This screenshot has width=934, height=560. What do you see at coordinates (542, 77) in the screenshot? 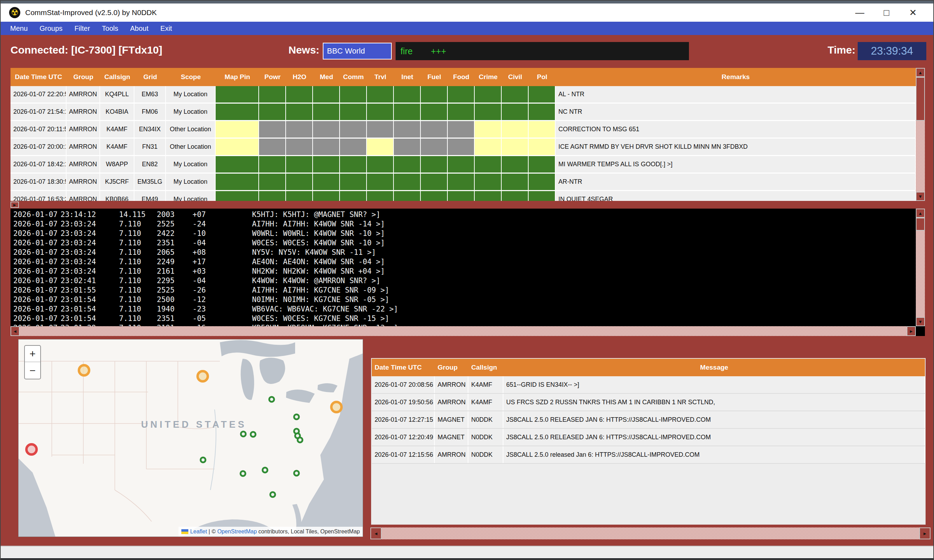
I see `column-header-pol: Pol` at bounding box center [542, 77].